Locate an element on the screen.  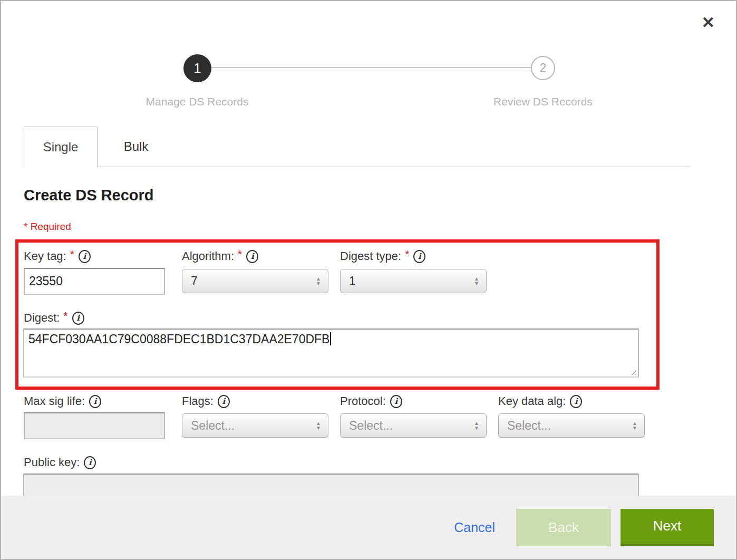
step-1-label: Manage DS Records is located at coordinates (197, 102).